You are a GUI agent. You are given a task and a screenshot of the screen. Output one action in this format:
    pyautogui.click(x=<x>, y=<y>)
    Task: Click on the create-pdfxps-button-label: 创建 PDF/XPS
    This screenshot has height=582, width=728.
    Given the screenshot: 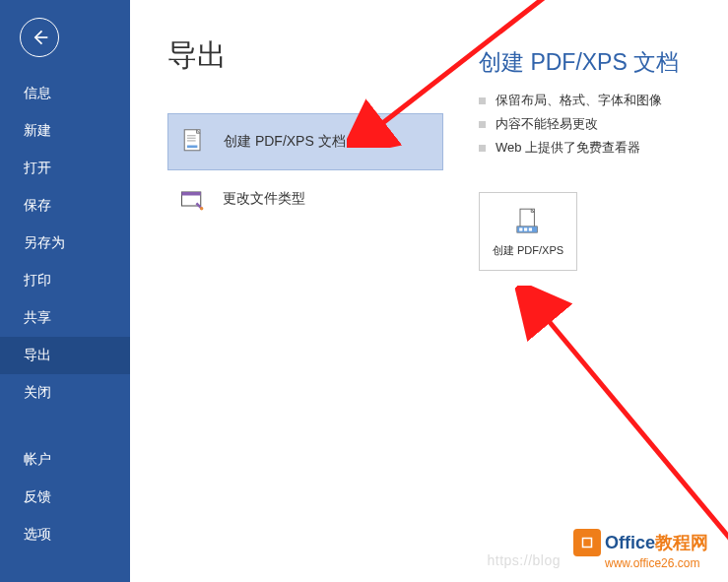 What is the action you would take?
    pyautogui.click(x=528, y=250)
    